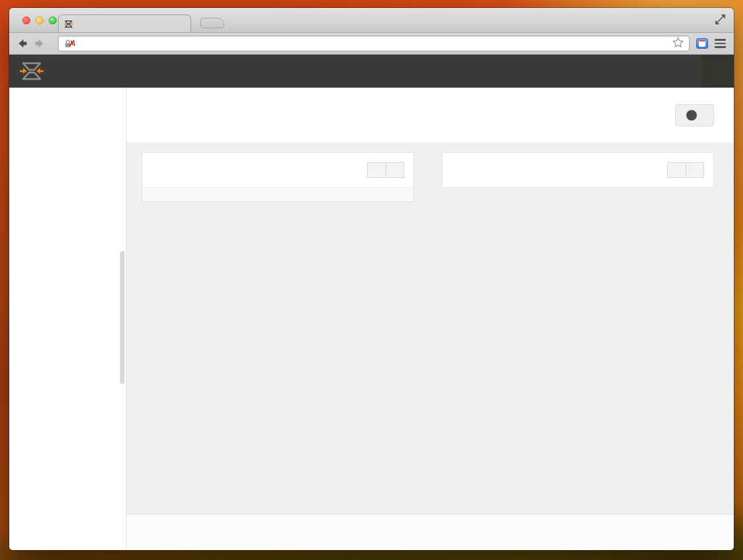 This screenshot has height=560, width=743. I want to click on browser-tab, so click(125, 24).